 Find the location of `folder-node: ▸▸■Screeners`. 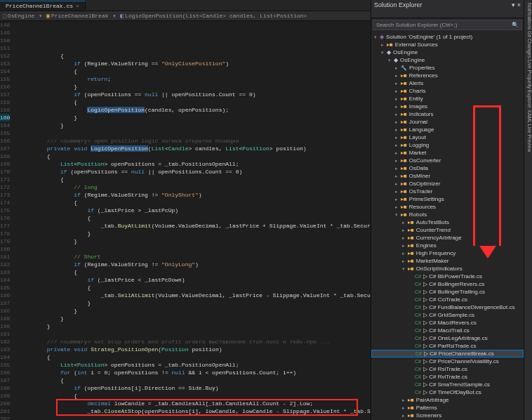

folder-node: ▸▸■Screeners is located at coordinates (448, 416).